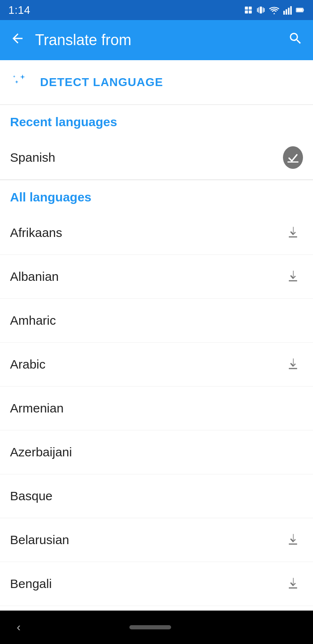 The width and height of the screenshot is (313, 644). I want to click on list-item: Armenian, so click(156, 409).